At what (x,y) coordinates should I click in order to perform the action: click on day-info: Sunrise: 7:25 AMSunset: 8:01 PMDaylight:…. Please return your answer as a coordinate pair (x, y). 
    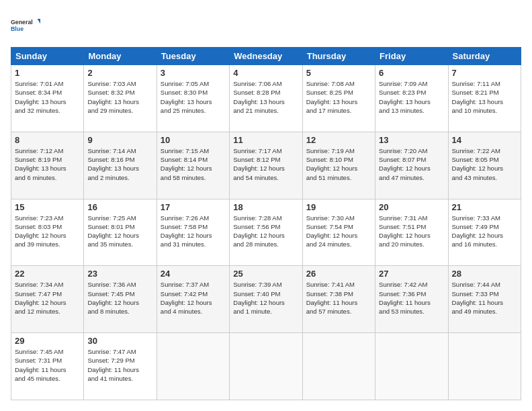
    Looking at the image, I should click on (120, 231).